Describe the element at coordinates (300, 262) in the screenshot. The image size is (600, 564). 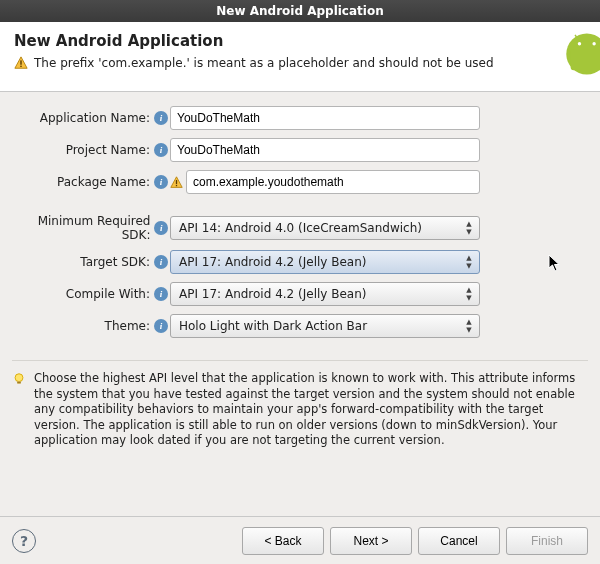
I see `row-target-sdk: Target SDK: i API 17: Android 4.2 (Jelly…` at that location.